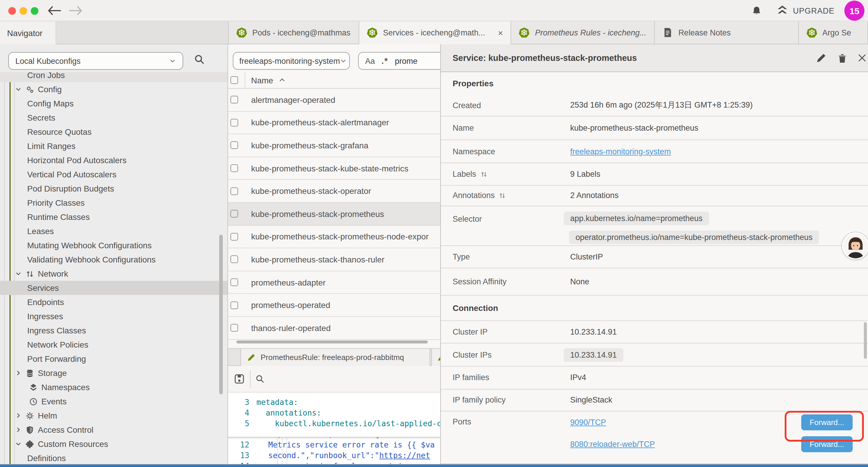  What do you see at coordinates (55, 11) in the screenshot?
I see `back-arrow-icon` at bounding box center [55, 11].